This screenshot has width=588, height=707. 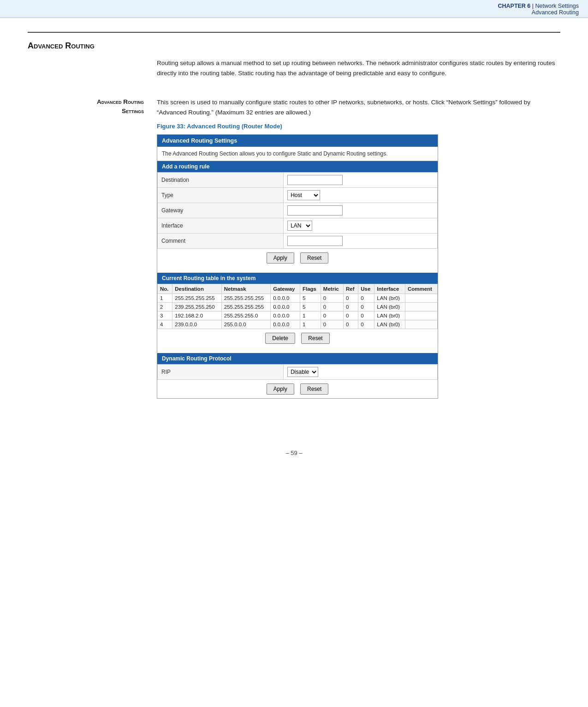 What do you see at coordinates (280, 338) in the screenshot?
I see `delete-button: Delete` at bounding box center [280, 338].